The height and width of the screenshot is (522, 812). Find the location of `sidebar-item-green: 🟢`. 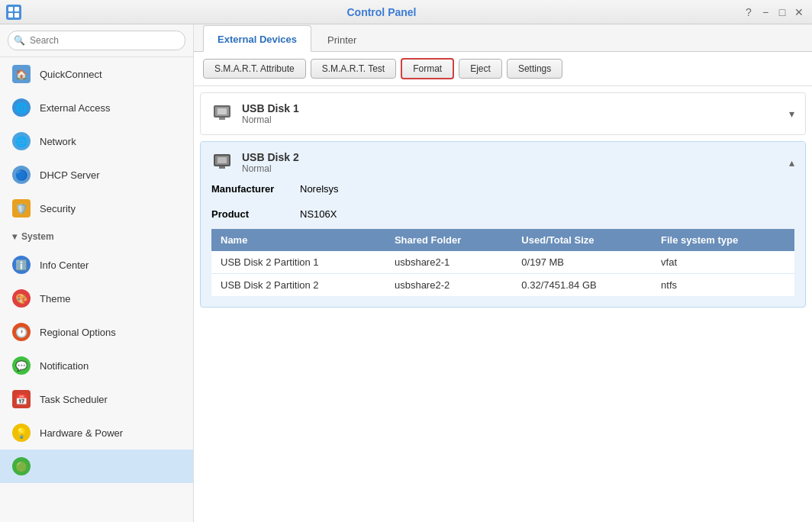

sidebar-item-green: 🟢 is located at coordinates (96, 466).